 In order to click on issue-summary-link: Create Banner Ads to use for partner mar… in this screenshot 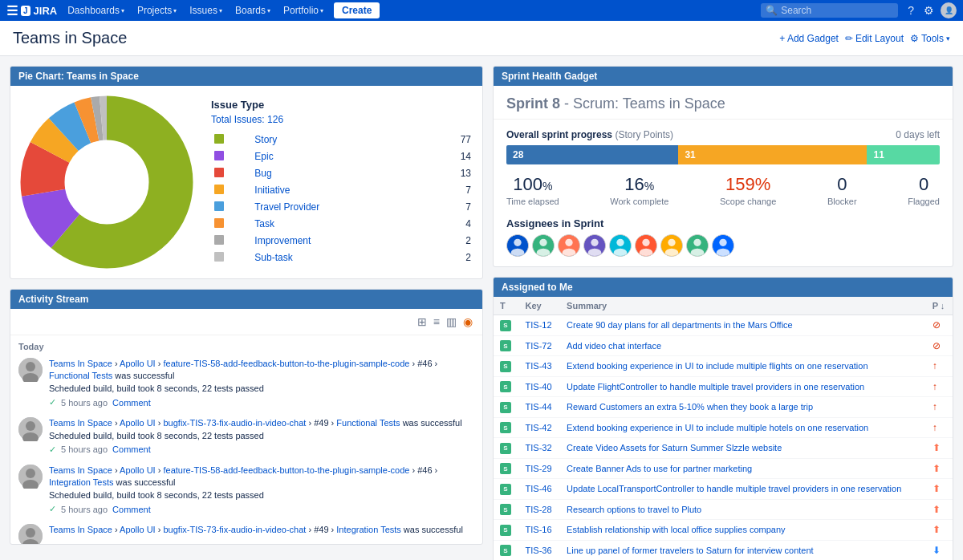, I will do `click(660, 469)`.